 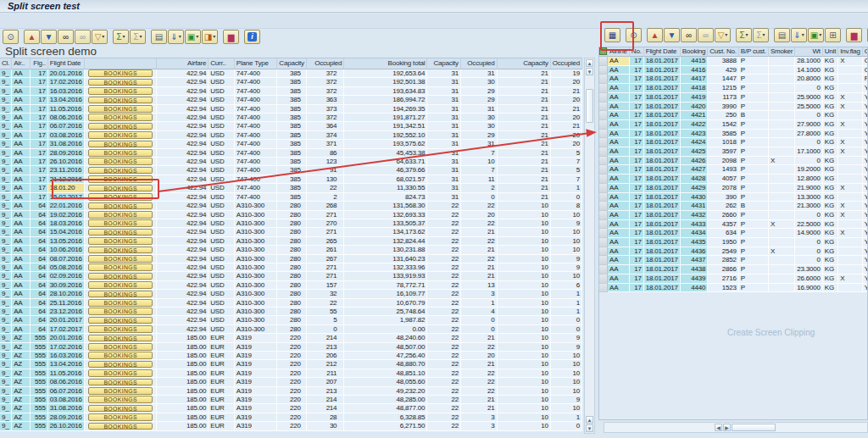 I want to click on cell: A319, so click(x=256, y=364).